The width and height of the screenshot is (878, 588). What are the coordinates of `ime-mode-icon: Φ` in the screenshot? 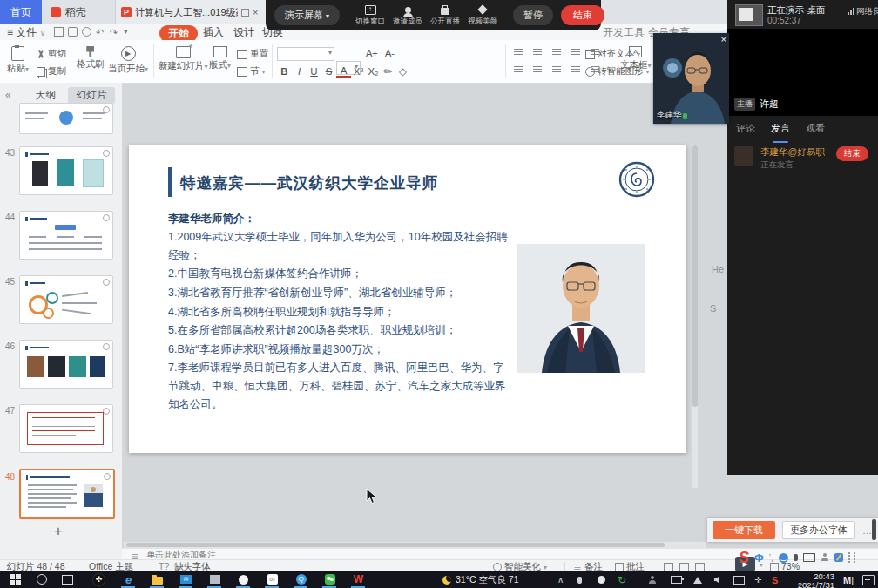 It's located at (760, 558).